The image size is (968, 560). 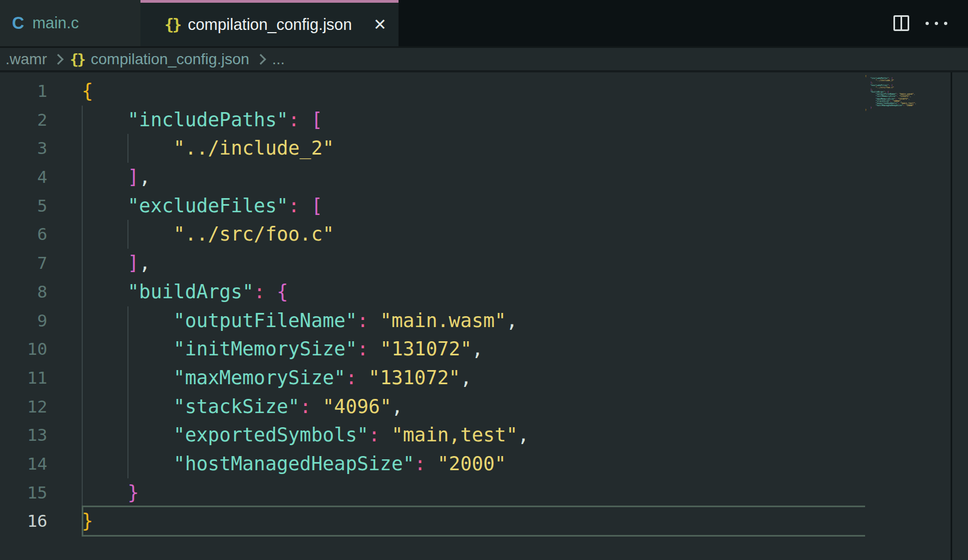 What do you see at coordinates (906, 94) in the screenshot?
I see `minimap-content: { "includePaths": [ "../include_2" ], "e…` at bounding box center [906, 94].